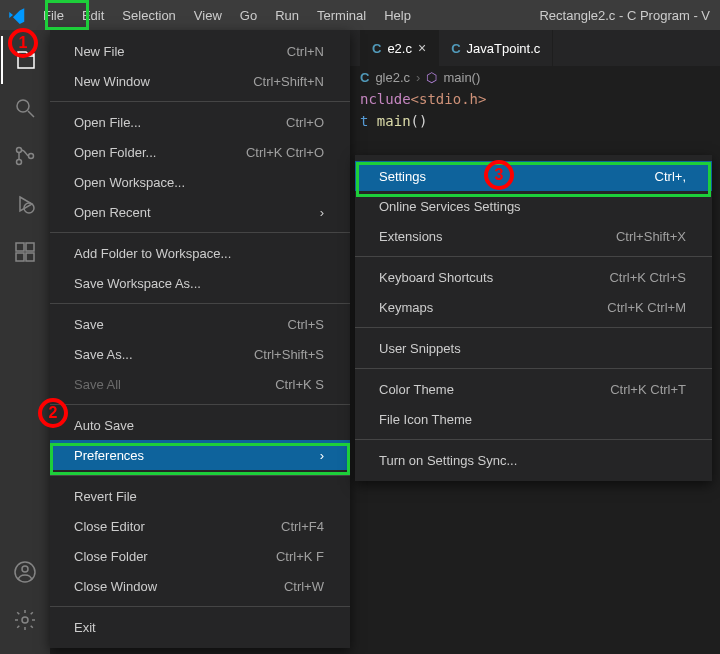 This screenshot has height=654, width=720. What do you see at coordinates (25, 572) in the screenshot?
I see `accounts-icon` at bounding box center [25, 572].